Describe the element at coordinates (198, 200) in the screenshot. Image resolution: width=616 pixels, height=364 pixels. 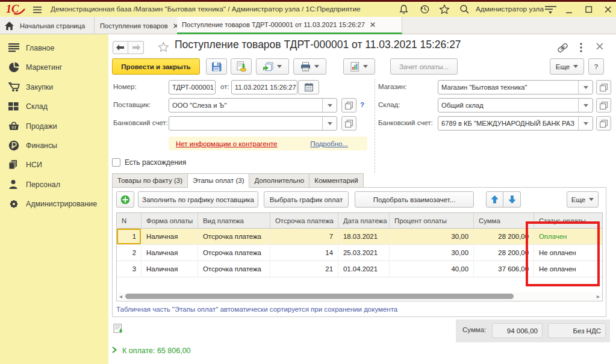
I see `fill-by-schedule-button: Заполнить по графику поставщика` at that location.